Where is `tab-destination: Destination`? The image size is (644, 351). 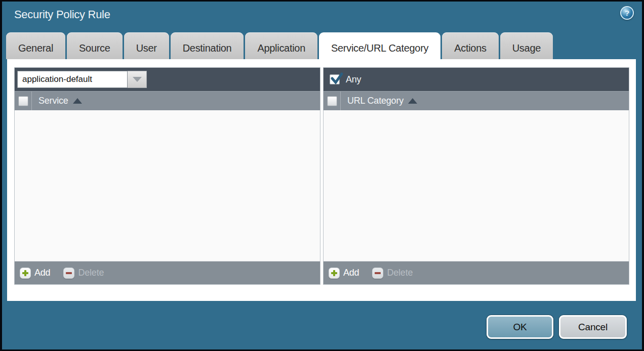
tab-destination: Destination is located at coordinates (208, 46).